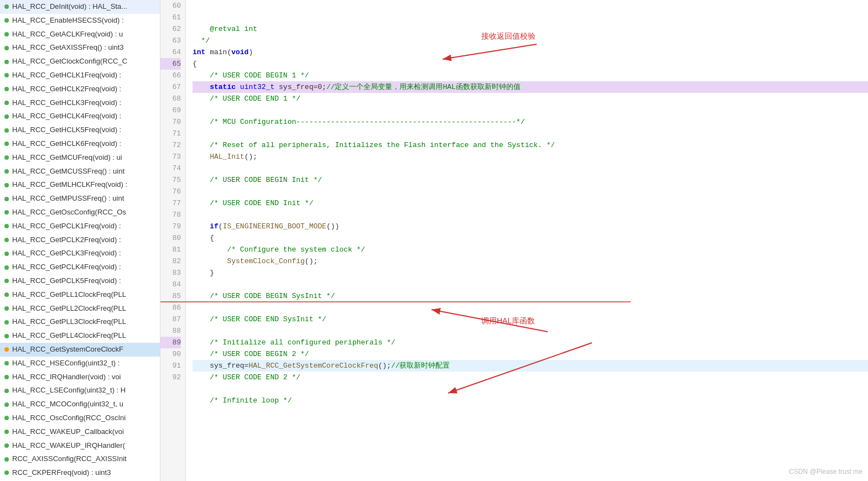 This screenshot has height=481, width=868. What do you see at coordinates (80, 144) in the screenshot?
I see `sidebar-item: HAL_RCC_GetHCLK6Freq(void) :` at bounding box center [80, 144].